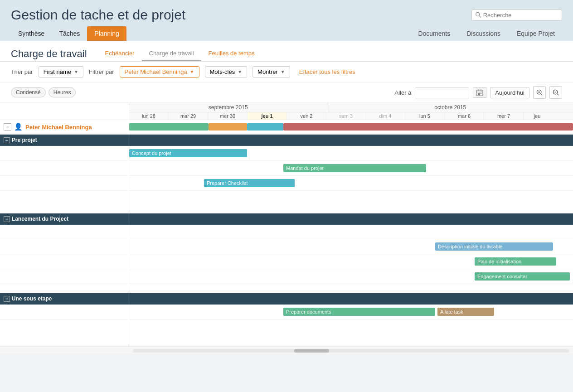  Describe the element at coordinates (479, 92) in the screenshot. I see `controls-right: Aller à Aujourd'hui` at that location.